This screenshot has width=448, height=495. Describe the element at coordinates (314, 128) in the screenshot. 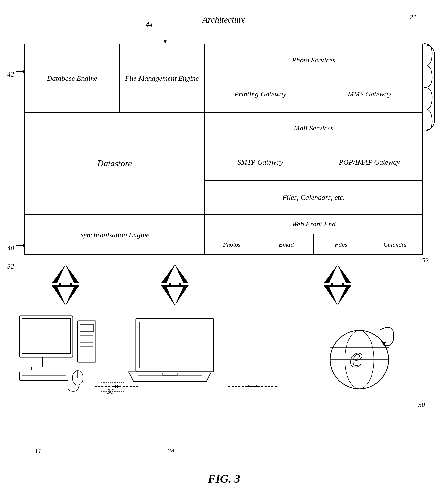

I see `cell-mail-services: Mail Services` at that location.